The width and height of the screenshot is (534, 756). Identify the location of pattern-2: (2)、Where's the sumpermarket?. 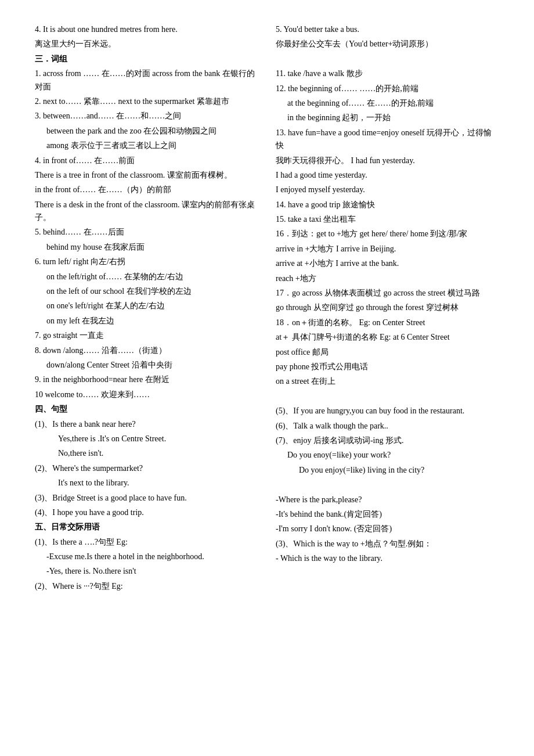
(146, 469).